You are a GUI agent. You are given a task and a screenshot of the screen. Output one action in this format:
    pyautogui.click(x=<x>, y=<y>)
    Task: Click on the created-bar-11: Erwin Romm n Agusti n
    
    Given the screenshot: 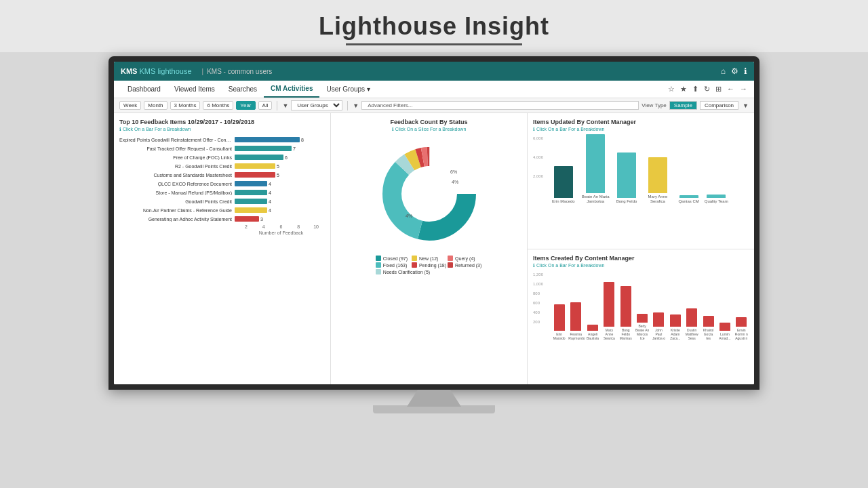 What is the action you would take?
    pyautogui.click(x=742, y=329)
    